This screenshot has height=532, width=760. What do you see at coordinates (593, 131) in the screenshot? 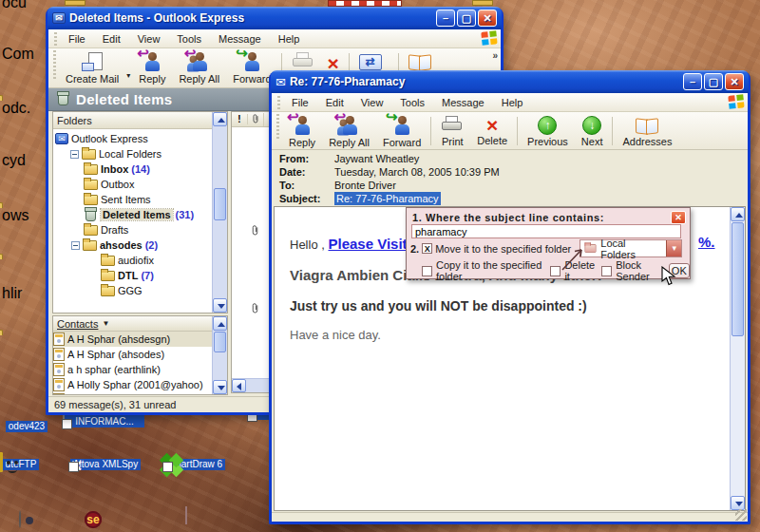
I see `next-button: ↓ Next` at bounding box center [593, 131].